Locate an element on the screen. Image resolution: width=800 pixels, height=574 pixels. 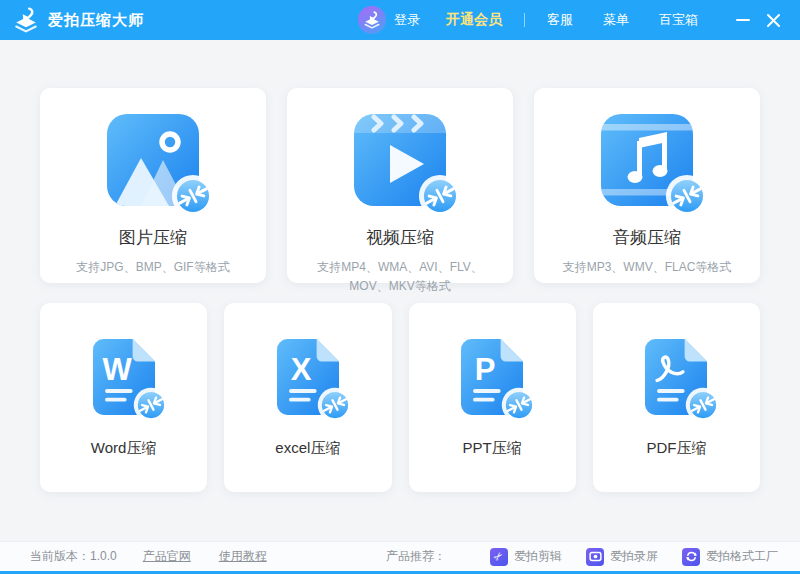
card-ppt-compress: P PPT压缩 is located at coordinates (492, 398).